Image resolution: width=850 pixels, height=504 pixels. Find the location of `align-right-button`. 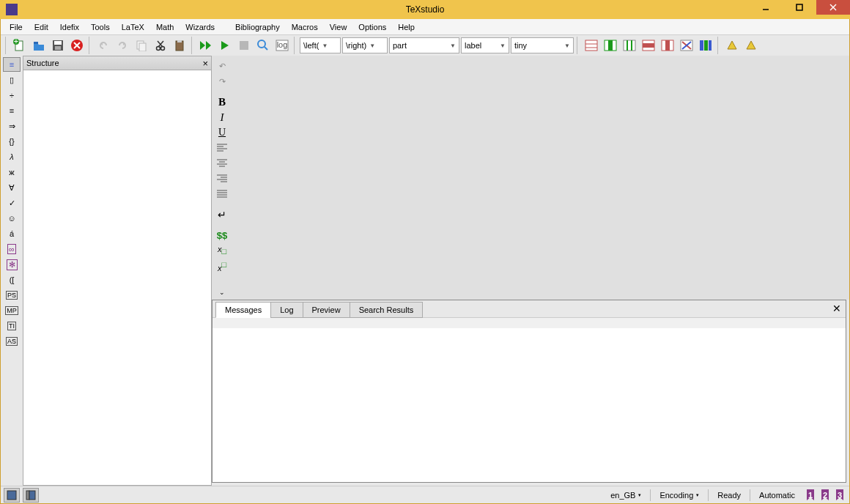

align-right-button is located at coordinates (222, 179).